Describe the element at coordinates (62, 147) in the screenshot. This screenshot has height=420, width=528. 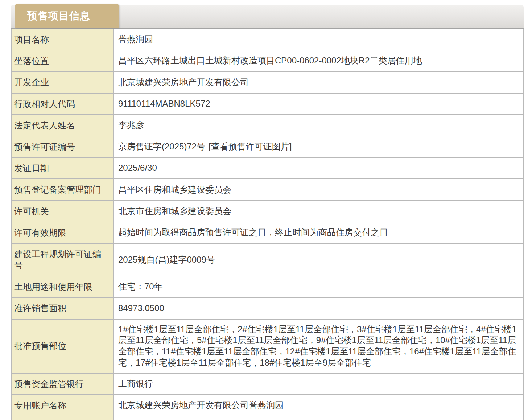
I see `row-label: 预售许可证编号` at that location.